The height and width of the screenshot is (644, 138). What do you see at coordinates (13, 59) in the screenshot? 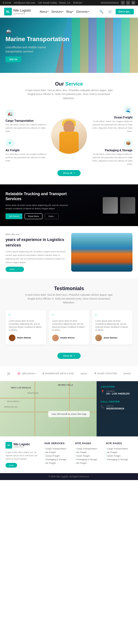
I see `hero-cta-button: Get Us` at bounding box center [13, 59].